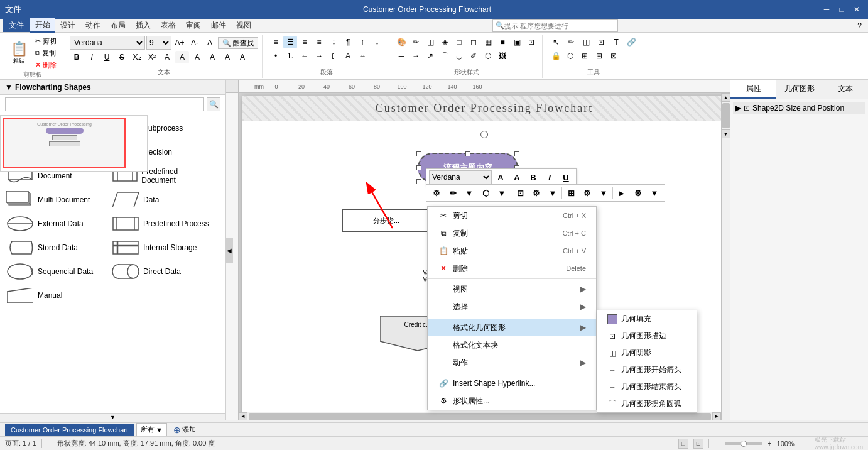 The image size is (868, 450). Describe the element at coordinates (55, 295) in the screenshot. I see `shape-item-manual: Manual` at that location.